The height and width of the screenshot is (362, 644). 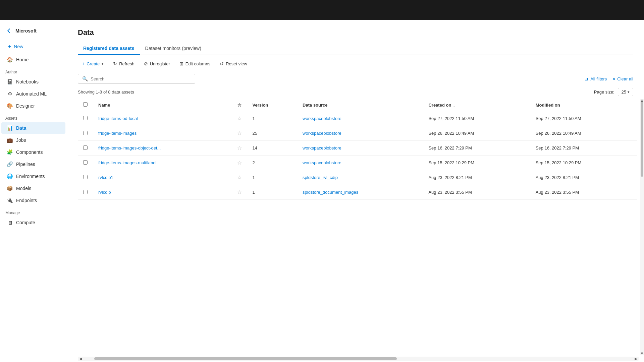 What do you see at coordinates (93, 64) in the screenshot?
I see `create-button: + Create ▾` at bounding box center [93, 64].